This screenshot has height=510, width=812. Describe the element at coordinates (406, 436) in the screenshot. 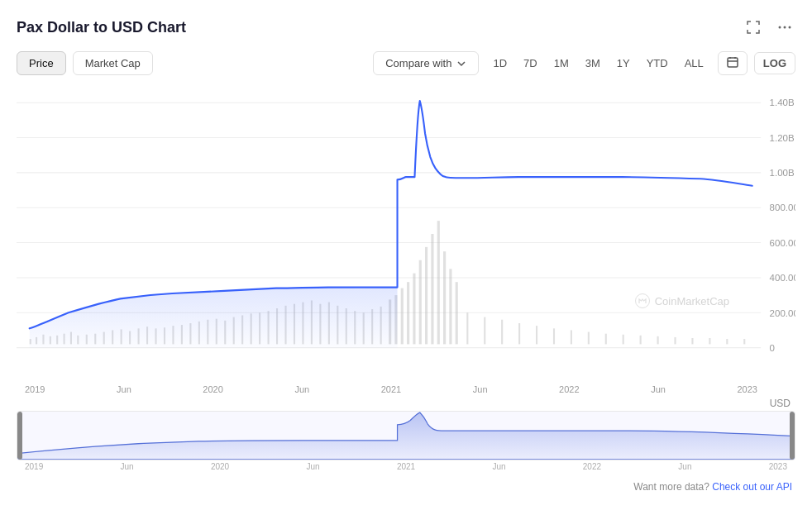

I see `mini-chart-area` at that location.